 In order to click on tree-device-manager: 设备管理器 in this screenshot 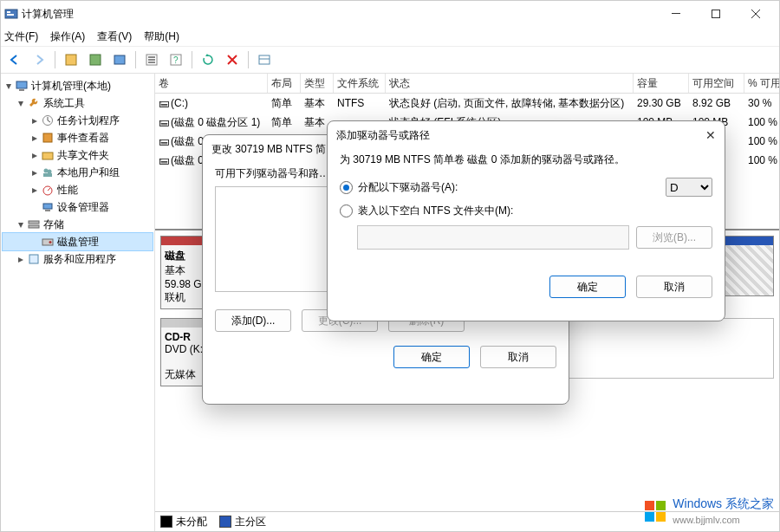, I will do `click(78, 207)`.